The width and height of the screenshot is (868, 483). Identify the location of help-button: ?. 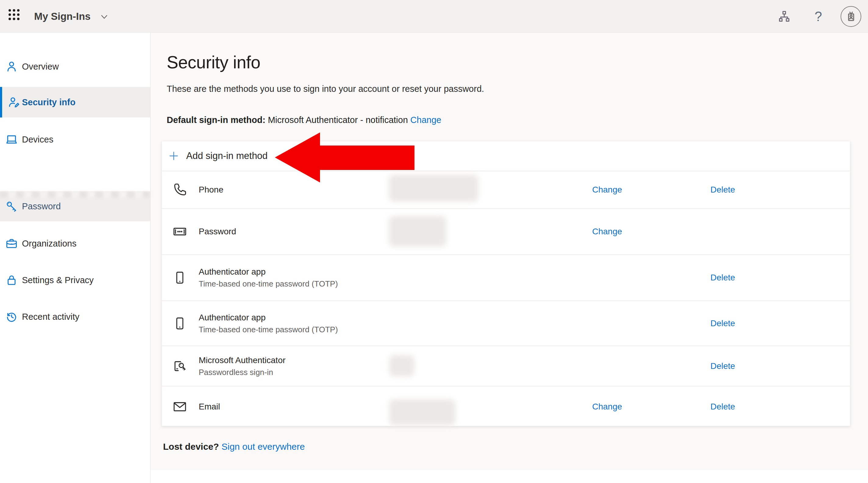
(818, 16).